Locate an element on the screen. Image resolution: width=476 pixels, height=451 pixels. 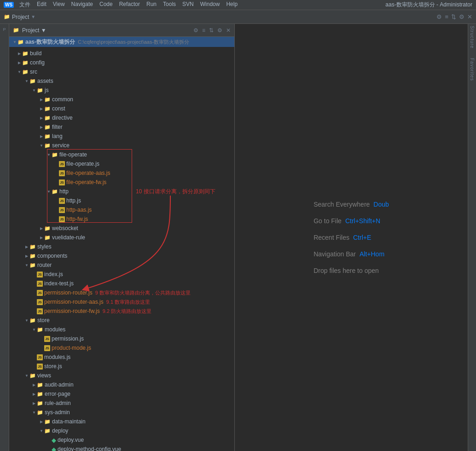
tree-item-sys-admin: 📁 sys-admin is located at coordinates (122, 412).